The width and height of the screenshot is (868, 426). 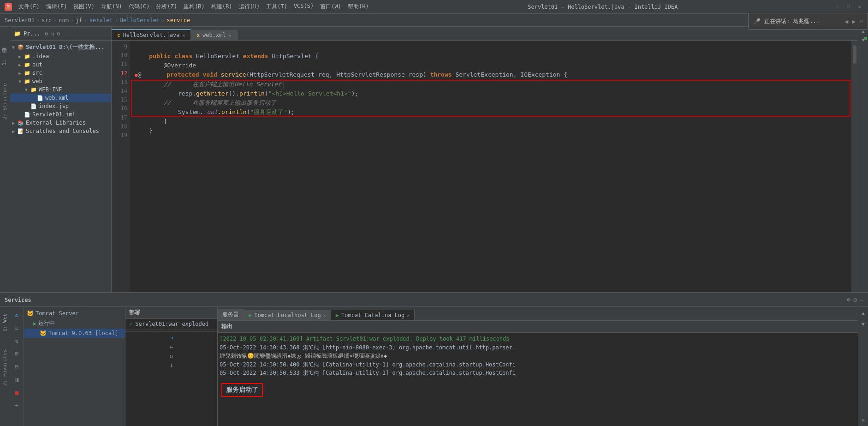 What do you see at coordinates (242, 390) in the screenshot?
I see `highlighted-output-box: 服务启动了` at bounding box center [242, 390].